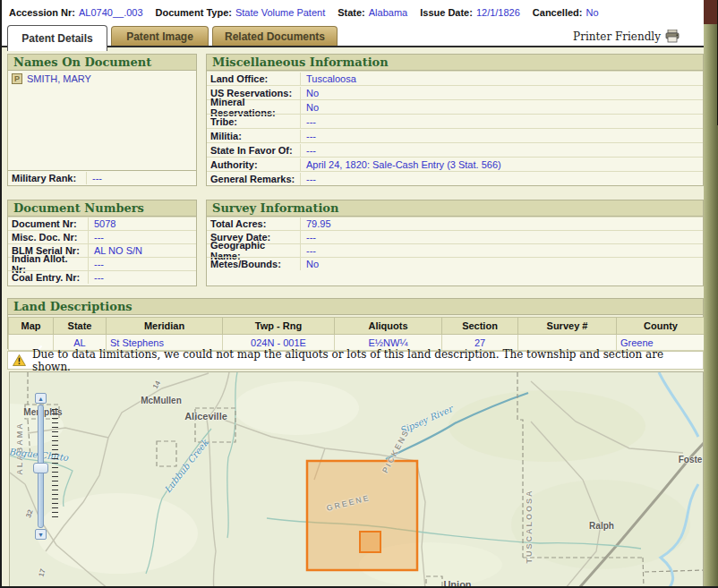  I want to click on survey-information-panel: Survey Information Total Acres:79.95 Sur…, so click(455, 243).